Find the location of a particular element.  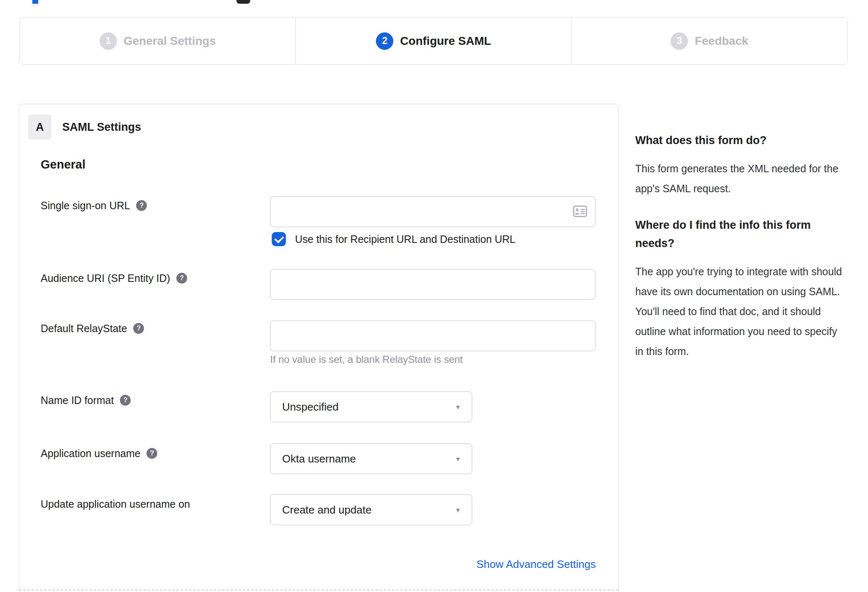

update-username-select: Create and update ▼ is located at coordinates (371, 510).